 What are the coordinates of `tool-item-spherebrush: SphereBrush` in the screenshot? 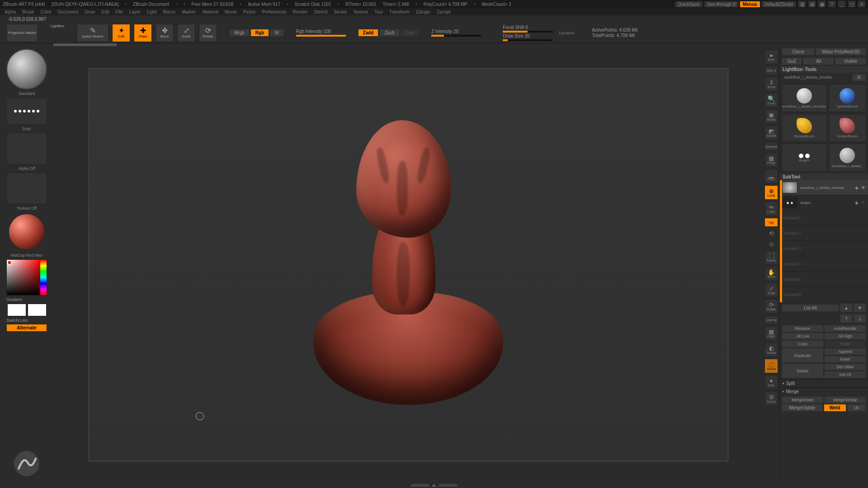 It's located at (847, 98).